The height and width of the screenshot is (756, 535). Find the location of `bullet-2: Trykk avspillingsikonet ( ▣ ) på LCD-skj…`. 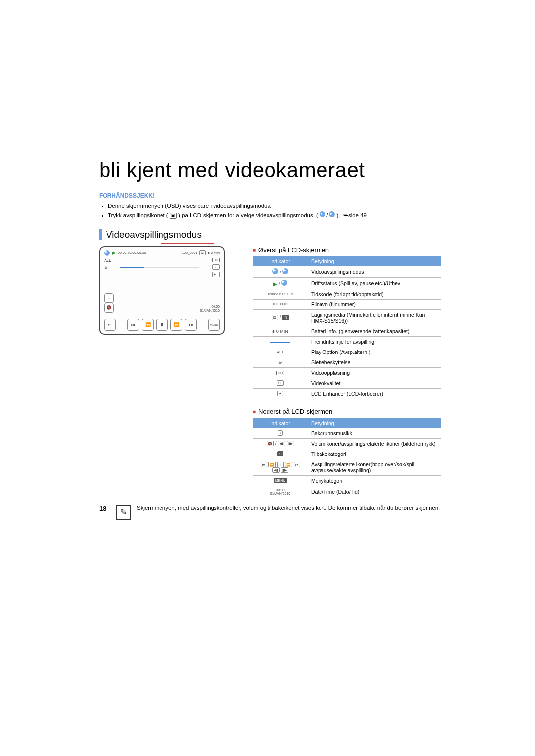

bullet-2: Trykk avspillingsikonet ( ▣ ) på LCD-skj… is located at coordinates (274, 216).